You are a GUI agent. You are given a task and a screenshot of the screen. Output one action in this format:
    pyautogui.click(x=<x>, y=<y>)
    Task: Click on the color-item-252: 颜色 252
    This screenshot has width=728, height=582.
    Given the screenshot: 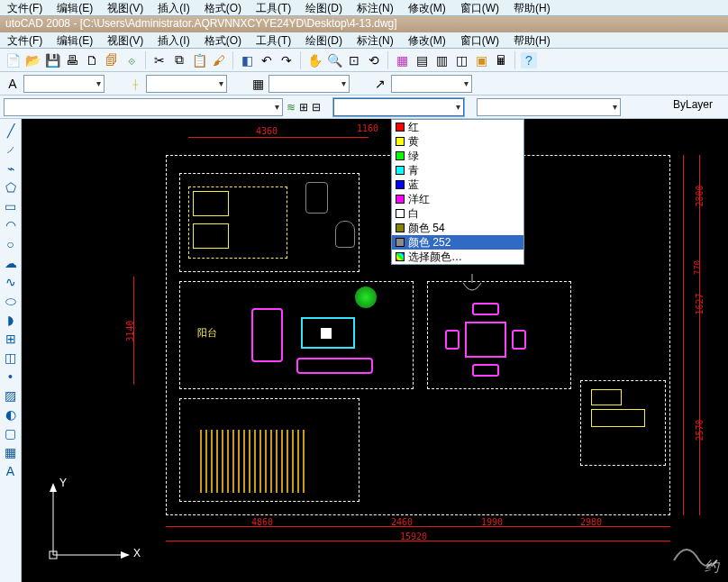 What is the action you would take?
    pyautogui.click(x=458, y=242)
    